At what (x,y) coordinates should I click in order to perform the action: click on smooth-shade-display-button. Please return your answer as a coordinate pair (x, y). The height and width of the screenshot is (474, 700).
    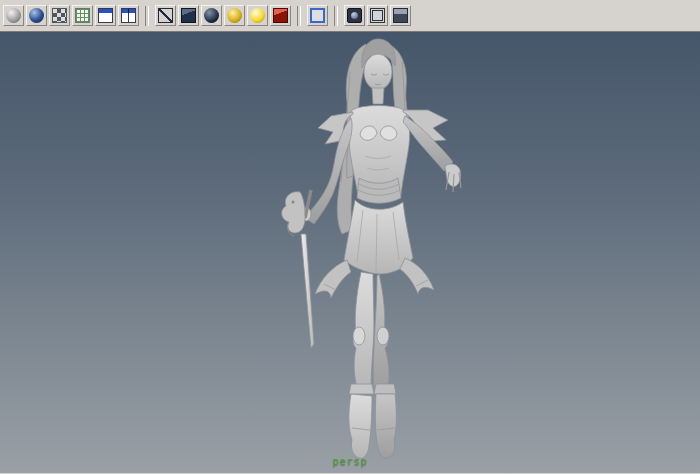
    Looking at the image, I should click on (188, 16).